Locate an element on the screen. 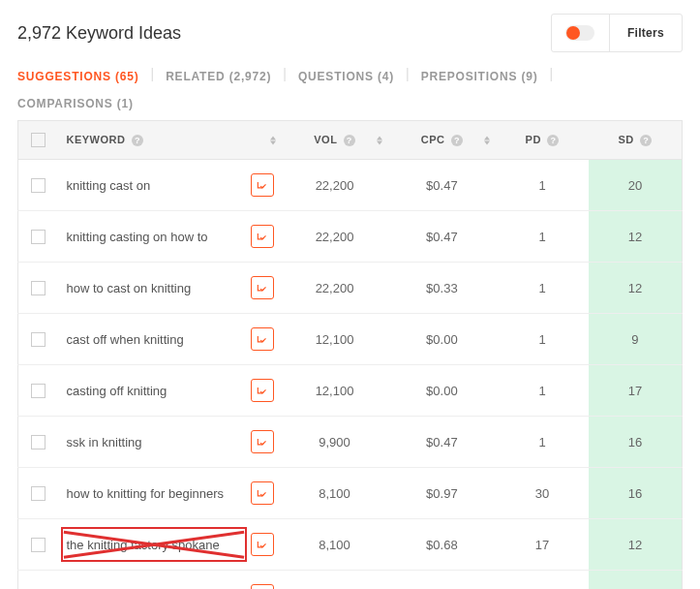  vol-cell: 9,900 is located at coordinates (335, 442).